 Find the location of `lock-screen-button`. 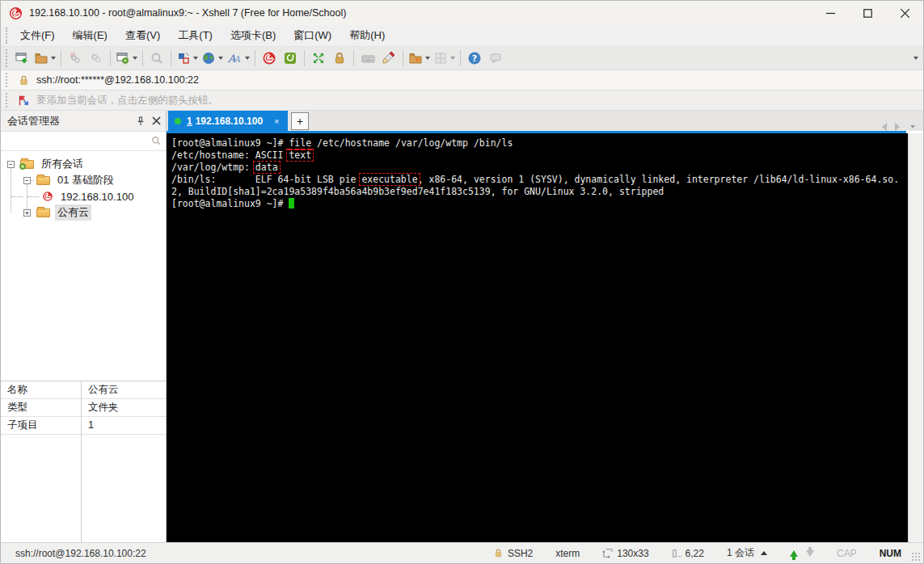

lock-screen-button is located at coordinates (340, 58).